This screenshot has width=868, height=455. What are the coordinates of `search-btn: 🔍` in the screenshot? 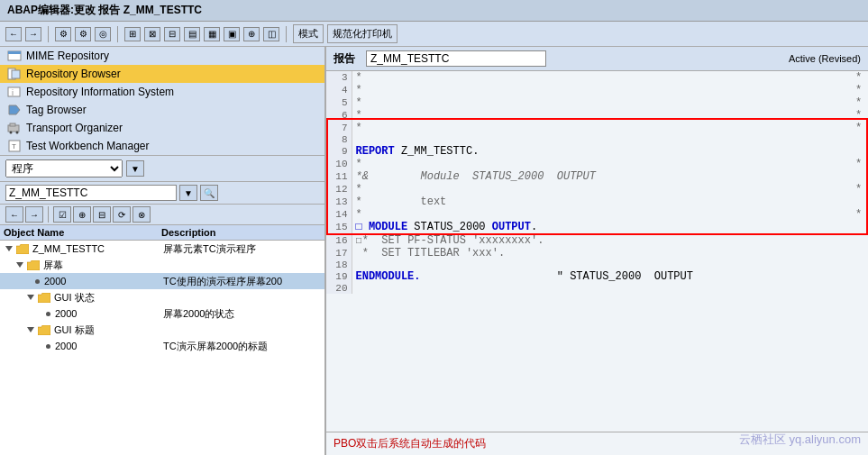 It's located at (209, 193).